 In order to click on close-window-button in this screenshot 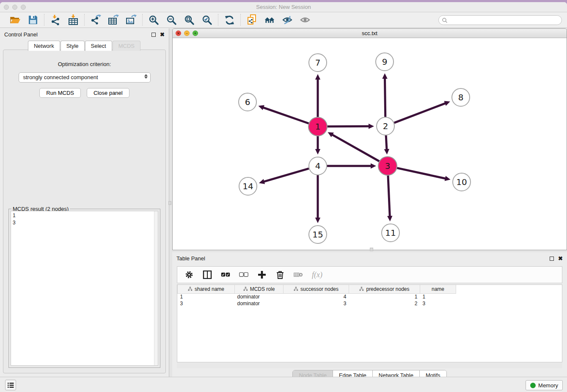, I will do `click(6, 7)`.